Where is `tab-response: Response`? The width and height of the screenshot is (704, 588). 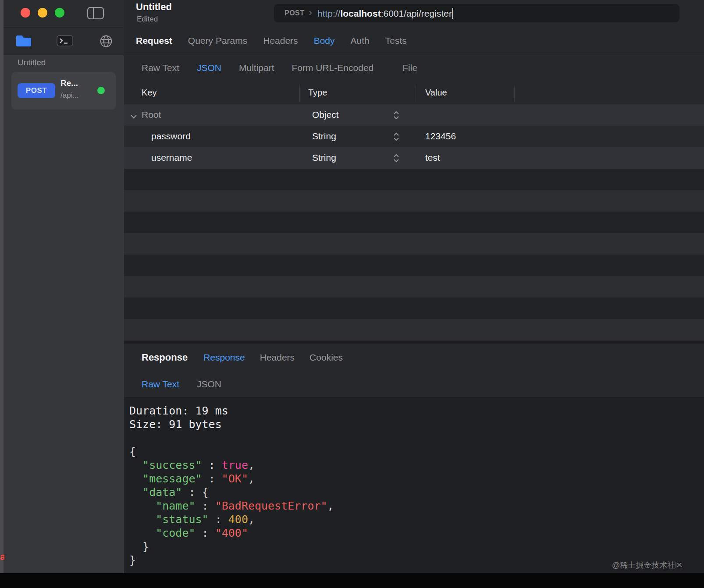
tab-response: Response is located at coordinates (224, 358).